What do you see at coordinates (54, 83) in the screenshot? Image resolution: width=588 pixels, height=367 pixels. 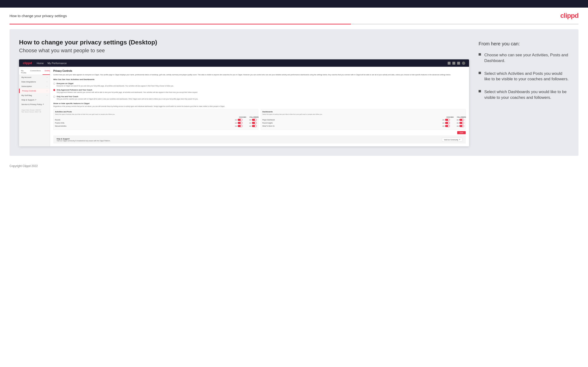 I see `radio-dot-everyone` at bounding box center [54, 83].